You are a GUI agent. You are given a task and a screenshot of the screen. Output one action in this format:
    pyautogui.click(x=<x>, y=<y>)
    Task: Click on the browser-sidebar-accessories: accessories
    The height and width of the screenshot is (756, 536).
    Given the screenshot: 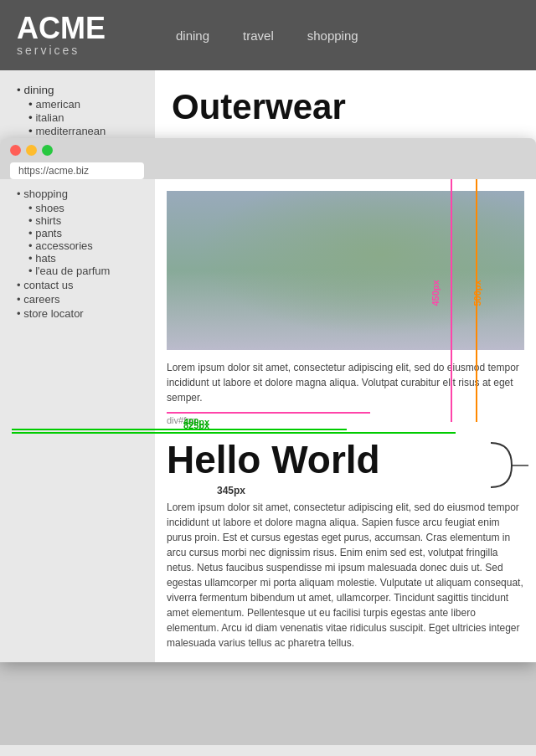 What is the action you would take?
    pyautogui.click(x=87, y=246)
    